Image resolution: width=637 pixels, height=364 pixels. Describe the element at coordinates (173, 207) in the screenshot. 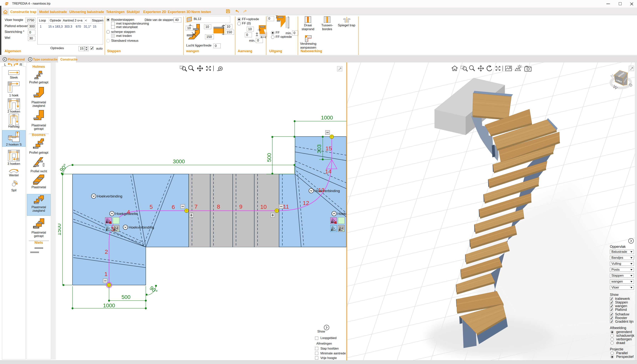

I see `svg-text: 6` at that location.